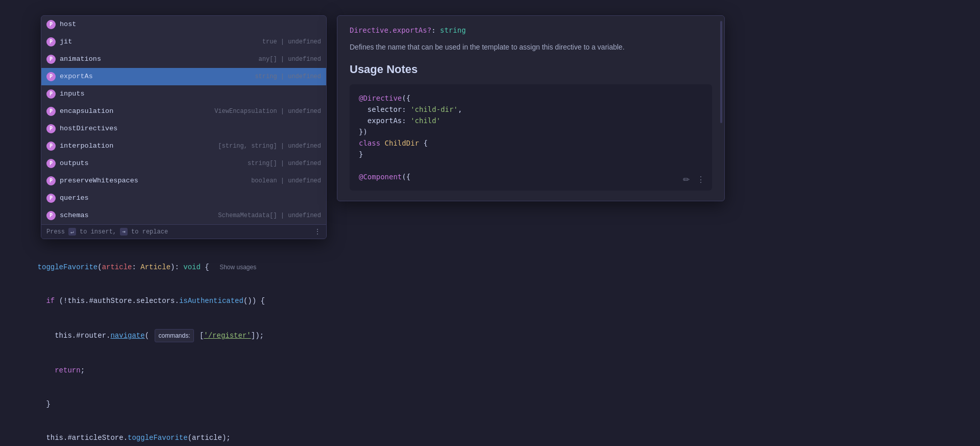  Describe the element at coordinates (270, 216) in the screenshot. I see `item-type: SchemaMetadata[] | undefined` at that location.